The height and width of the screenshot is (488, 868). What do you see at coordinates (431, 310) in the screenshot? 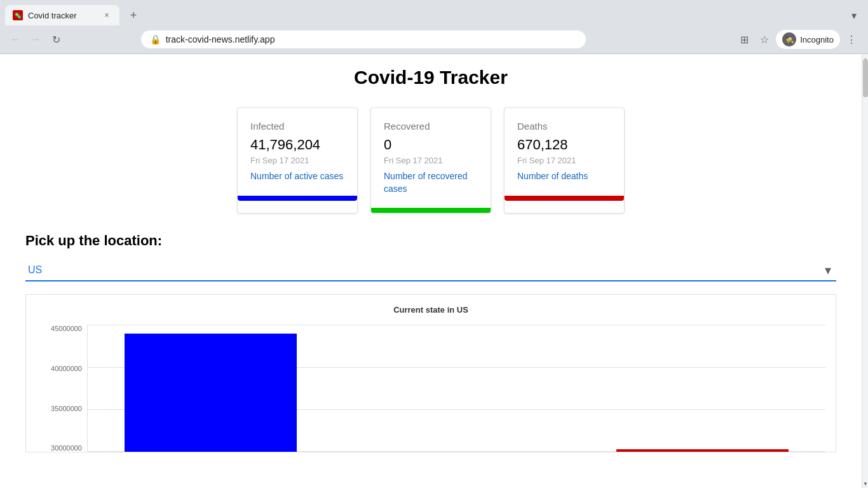
I see `chart-title: Current state in US` at bounding box center [431, 310].